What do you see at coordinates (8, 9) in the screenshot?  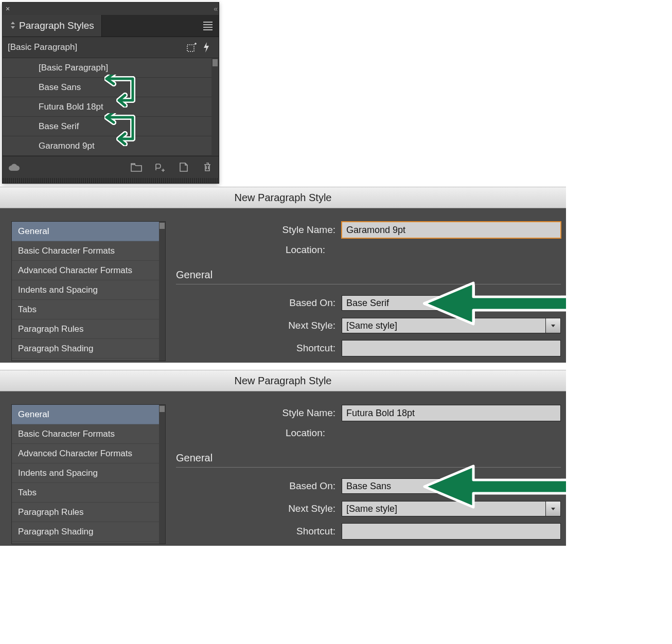 I see `close-icon: ×` at bounding box center [8, 9].